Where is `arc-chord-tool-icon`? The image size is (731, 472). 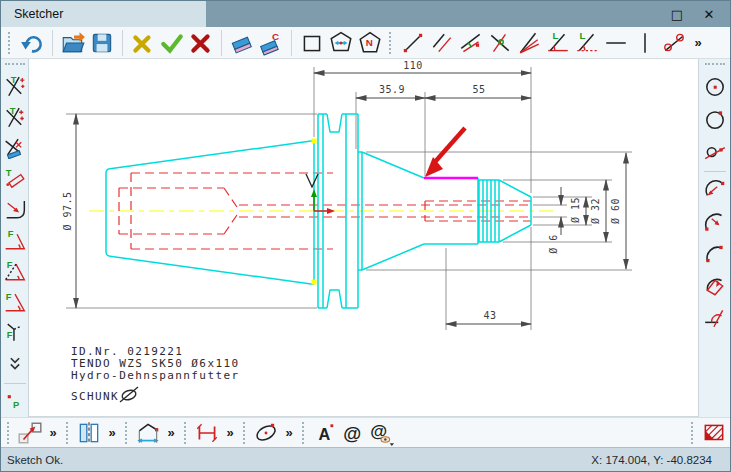
arc-chord-tool-icon is located at coordinates (715, 286).